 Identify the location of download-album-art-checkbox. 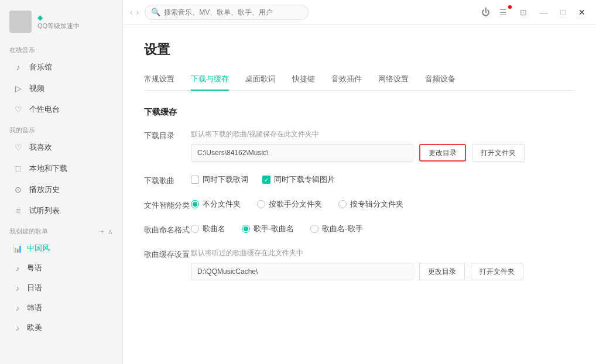
(266, 180).